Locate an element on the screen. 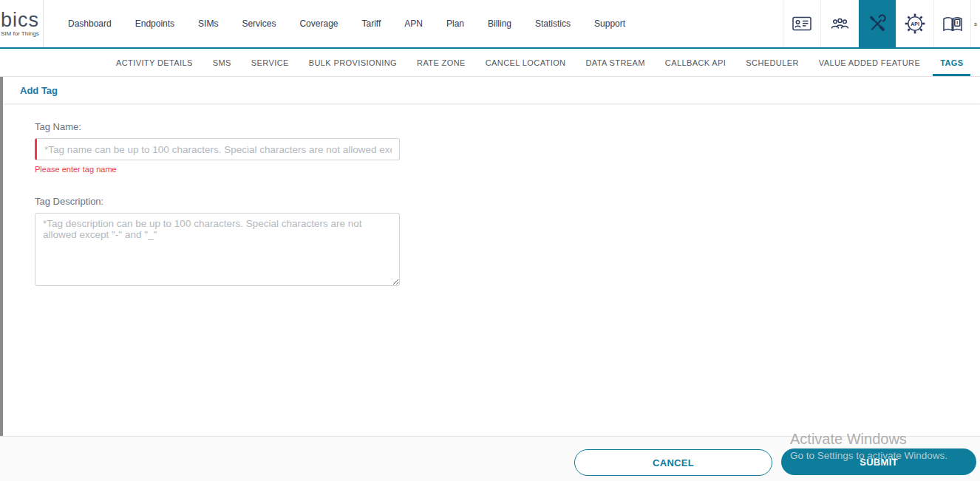 The height and width of the screenshot is (481, 980). form-footer: CANCEL SUBMIT is located at coordinates (490, 458).